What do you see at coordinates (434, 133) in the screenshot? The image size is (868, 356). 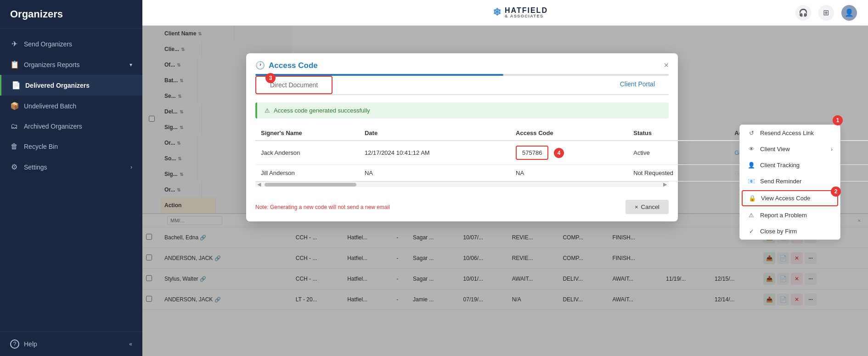 I see `th-date: Date` at bounding box center [434, 133].